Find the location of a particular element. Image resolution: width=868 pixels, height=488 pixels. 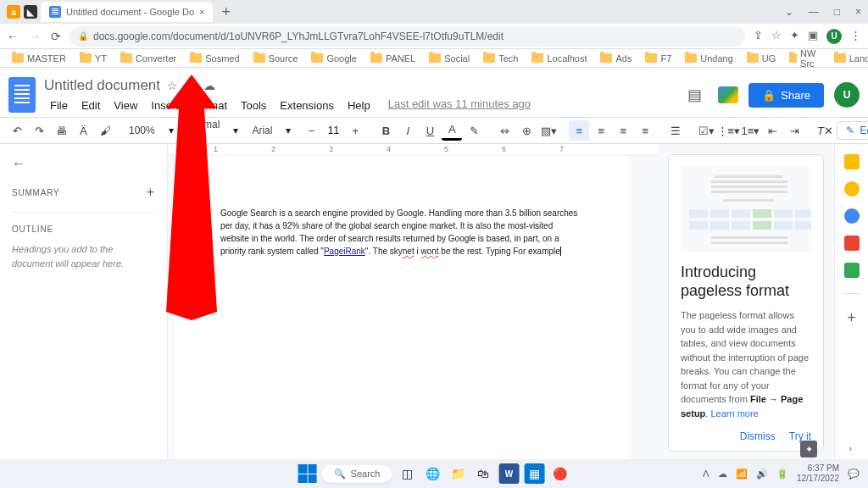

bookmark-social: Social is located at coordinates (449, 58).